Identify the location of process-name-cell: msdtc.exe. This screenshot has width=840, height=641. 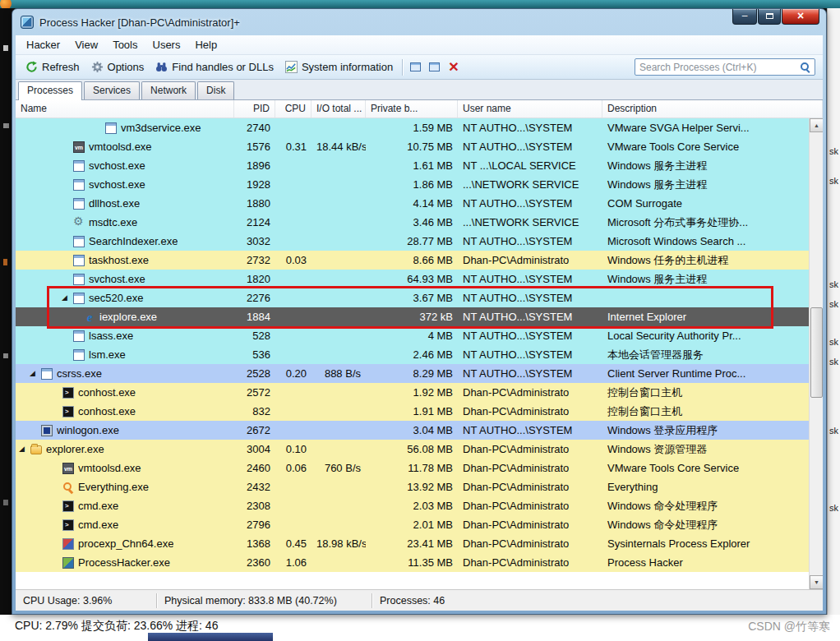
(125, 222).